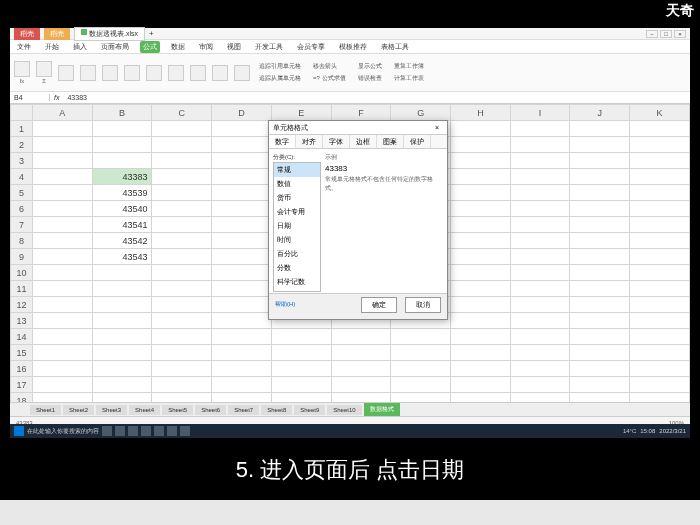 The width and height of the screenshot is (700, 525). What do you see at coordinates (418, 142) in the screenshot?
I see `dialog-tab-5: 保护` at bounding box center [418, 142].